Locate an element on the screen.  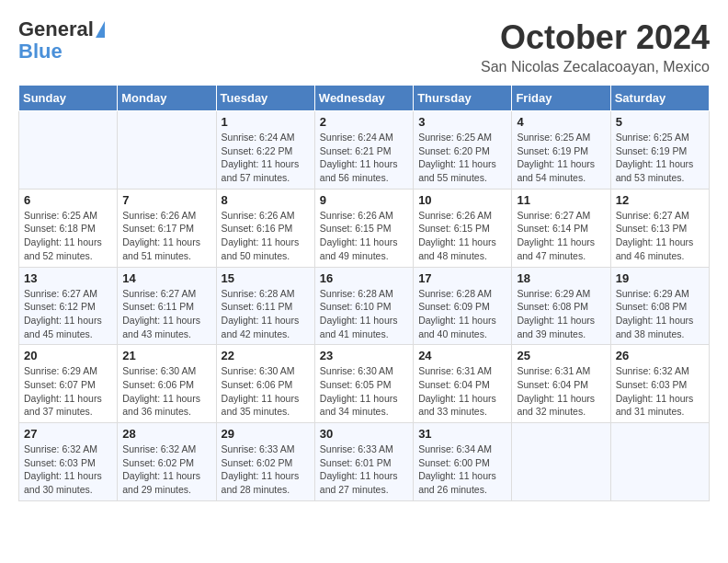
header-sunday: Sunday is located at coordinates (68, 98).